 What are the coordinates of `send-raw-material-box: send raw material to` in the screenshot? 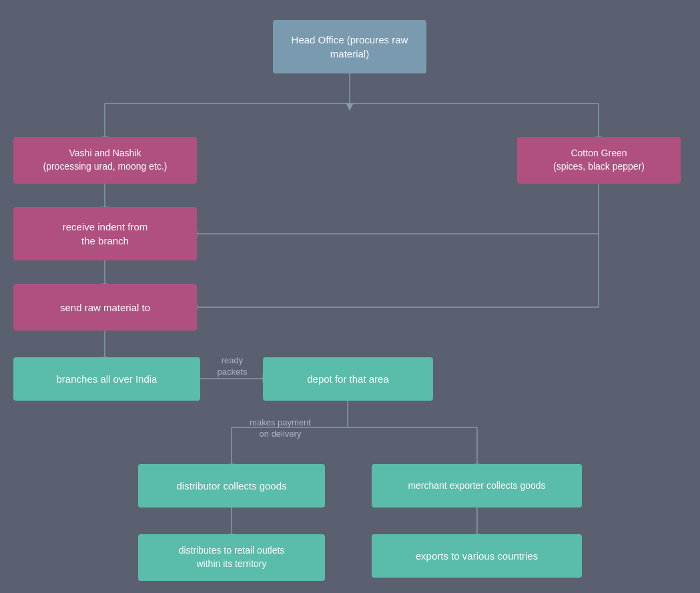 It's located at (105, 307).